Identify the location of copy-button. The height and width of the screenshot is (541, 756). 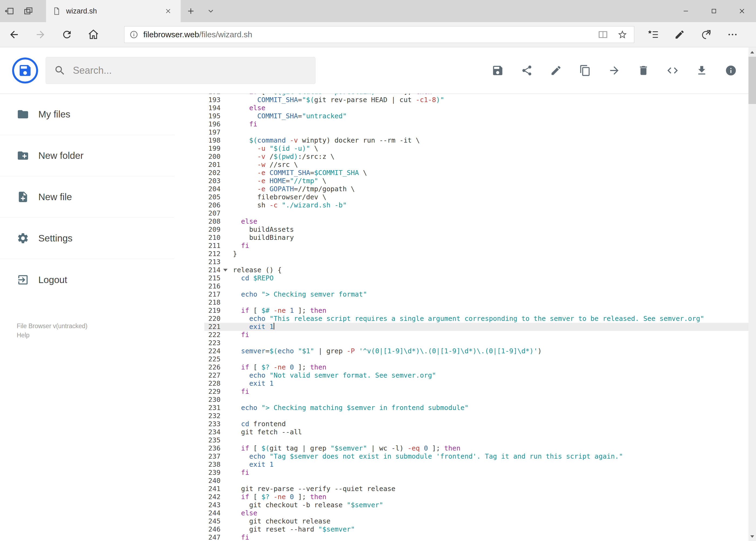
(585, 71).